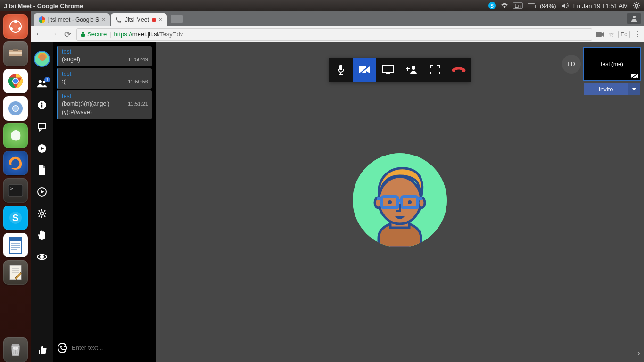 This screenshot has width=644, height=362. What do you see at coordinates (42, 148) in the screenshot?
I see `youtube-share-button` at bounding box center [42, 148].